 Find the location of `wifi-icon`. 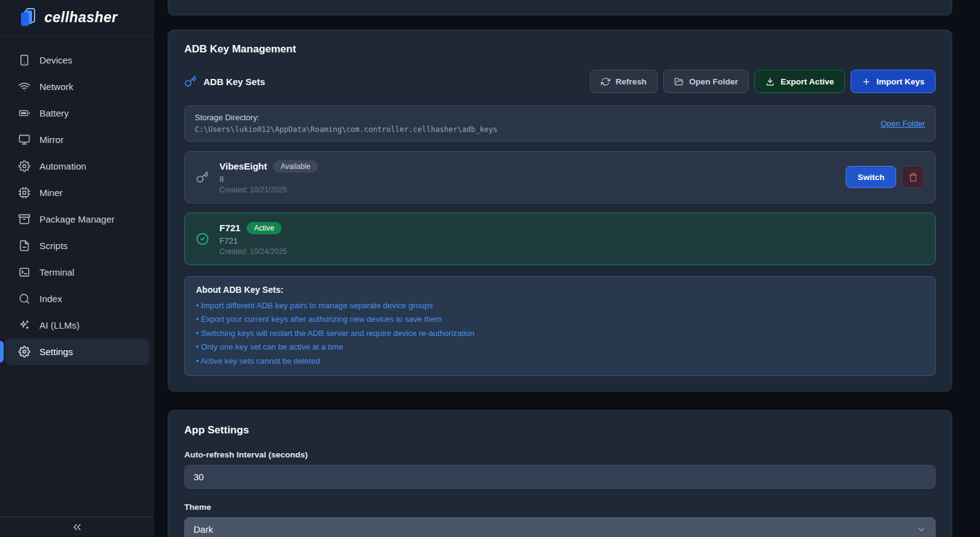

wifi-icon is located at coordinates (25, 86).